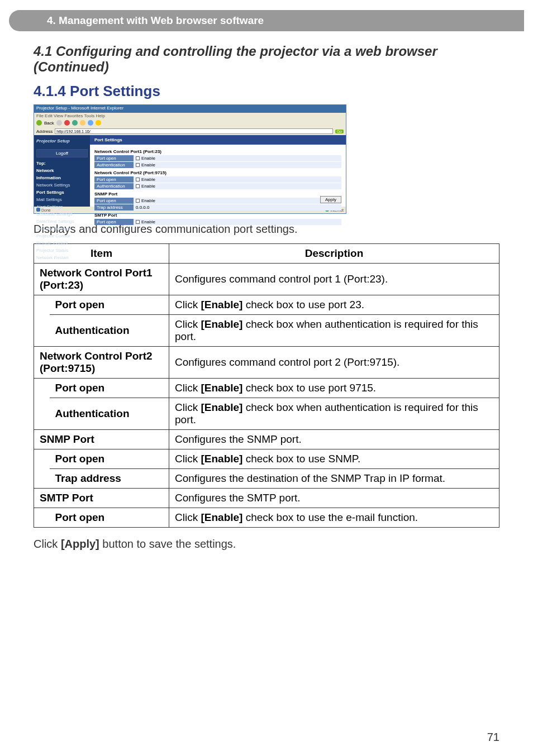 The width and height of the screenshot is (533, 756). What do you see at coordinates (98, 123) in the screenshot?
I see `favorites-icon` at bounding box center [98, 123].